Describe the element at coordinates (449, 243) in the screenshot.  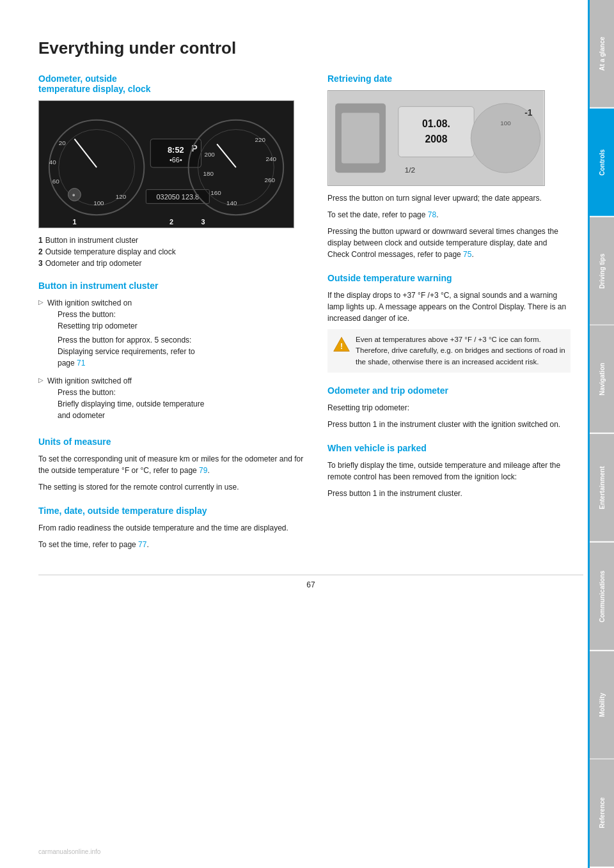
I see `retrieving-text3: Pressing the button upward or downward s…` at that location.